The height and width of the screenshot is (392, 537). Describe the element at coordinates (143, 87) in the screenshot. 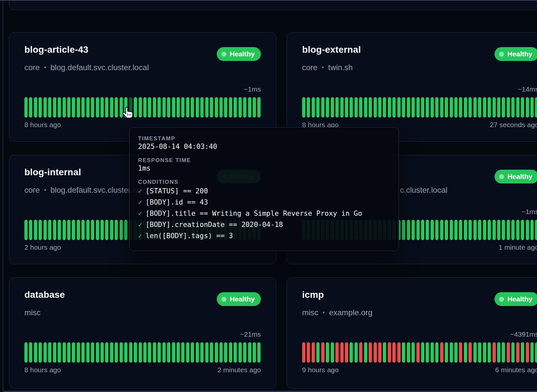

I see `endpoint-card-blog-article-43: blog-article-43 core • blog.default.svc.…` at that location.